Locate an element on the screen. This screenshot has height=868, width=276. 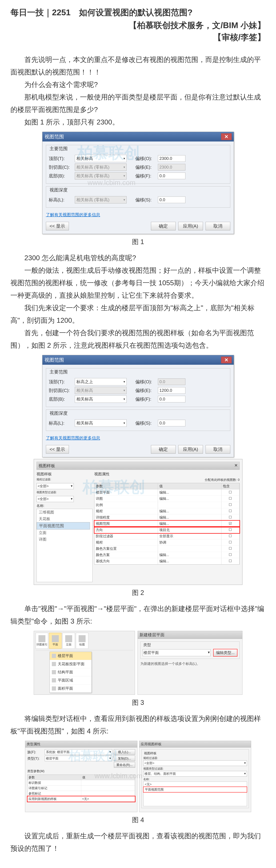
table-row: 详图索引标记 is located at coordinates (81, 788).